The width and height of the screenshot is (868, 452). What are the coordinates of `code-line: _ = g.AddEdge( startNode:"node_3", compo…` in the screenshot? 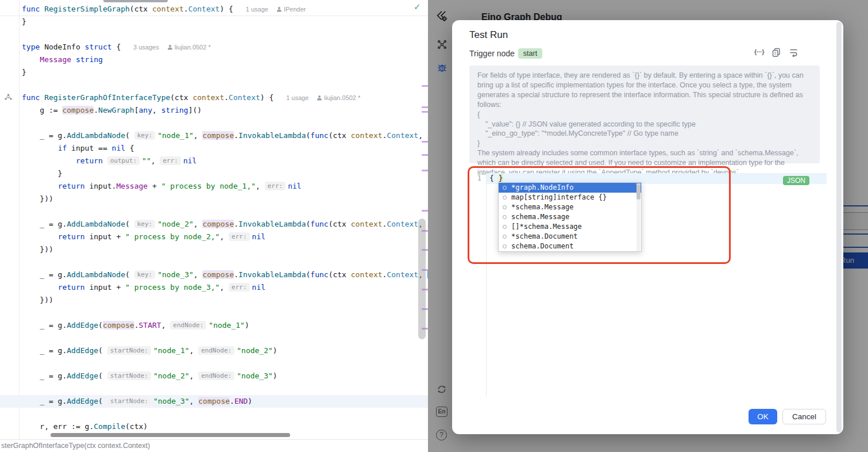 It's located at (214, 401).